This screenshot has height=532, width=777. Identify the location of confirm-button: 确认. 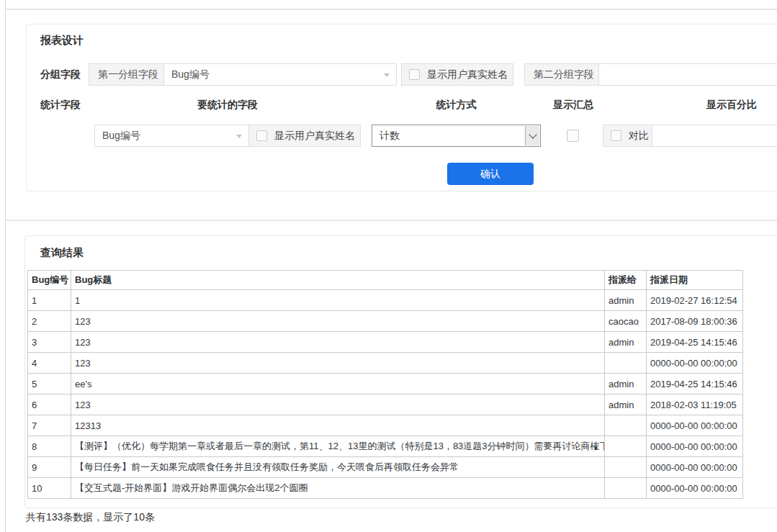
(490, 174).